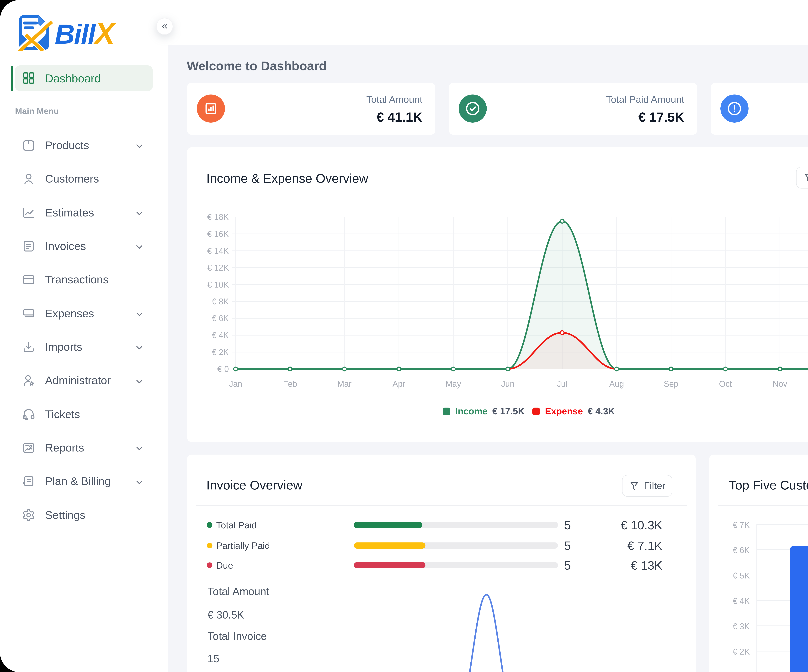 This screenshot has height=672, width=808. What do you see at coordinates (641, 525) in the screenshot?
I see `svg-text: € 10.3K` at bounding box center [641, 525].